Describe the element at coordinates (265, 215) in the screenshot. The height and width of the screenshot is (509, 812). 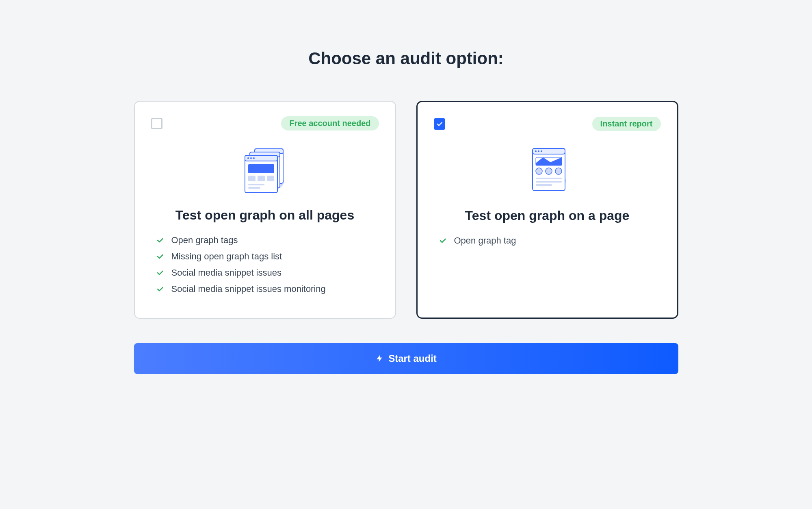
I see `card-title-all-pages: Test open graph on all pages` at that location.